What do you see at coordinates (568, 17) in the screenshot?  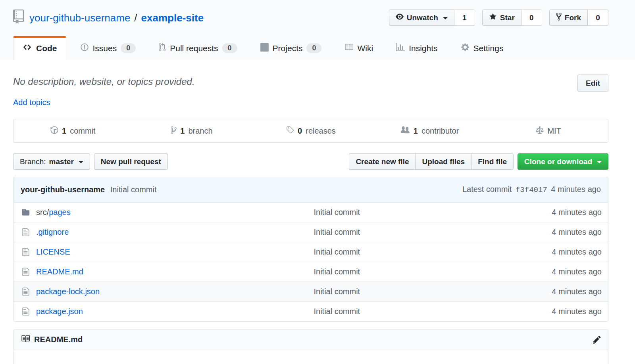 I see `fork-button: Fork` at bounding box center [568, 17].